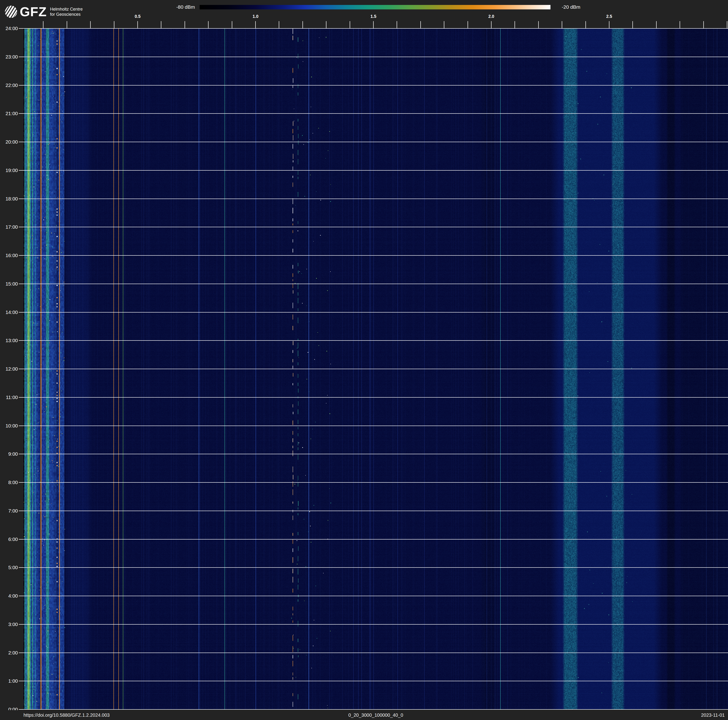 This screenshot has height=720, width=728. What do you see at coordinates (373, 17) in the screenshot?
I see `x-axis-label: 1.5` at bounding box center [373, 17].